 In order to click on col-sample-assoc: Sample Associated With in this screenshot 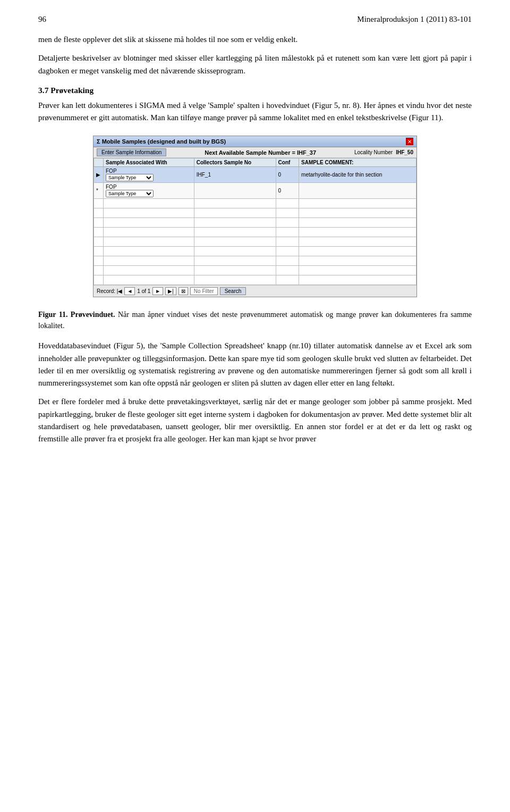, I will do `click(149, 163)`.